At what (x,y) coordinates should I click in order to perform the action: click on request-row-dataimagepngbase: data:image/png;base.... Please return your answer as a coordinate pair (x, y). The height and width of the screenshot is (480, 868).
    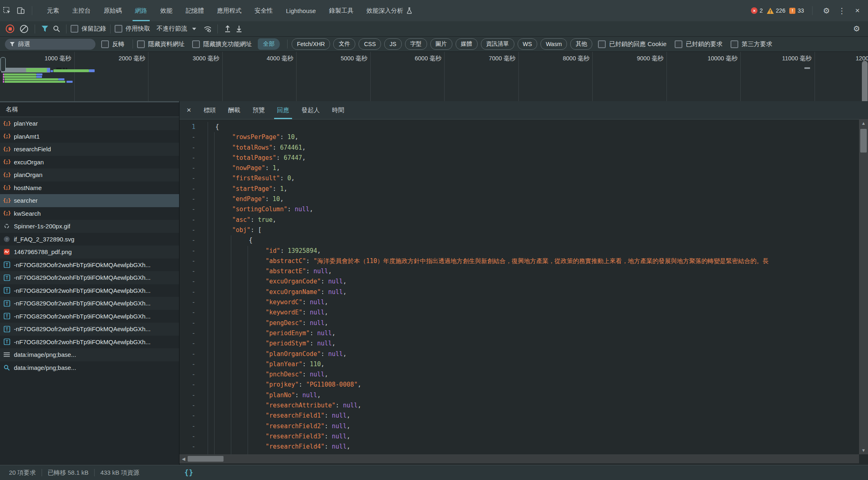
    Looking at the image, I should click on (90, 368).